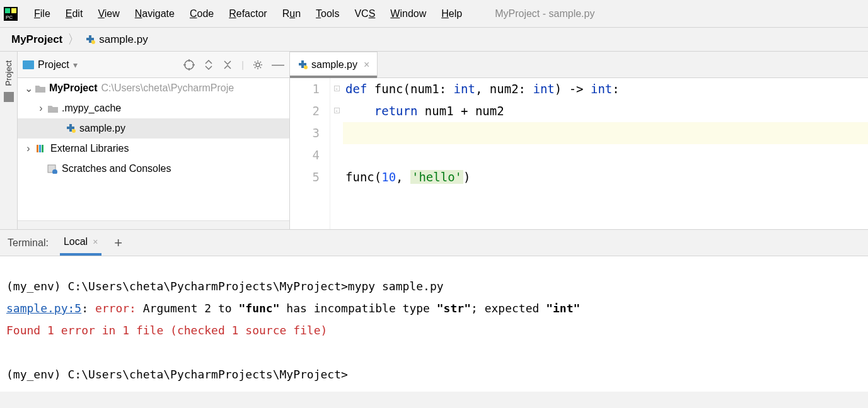  What do you see at coordinates (154, 140) in the screenshot?
I see `project-panel: Project ▾ | — ⌄ MyProject C:\Users\cheta…` at bounding box center [154, 140].